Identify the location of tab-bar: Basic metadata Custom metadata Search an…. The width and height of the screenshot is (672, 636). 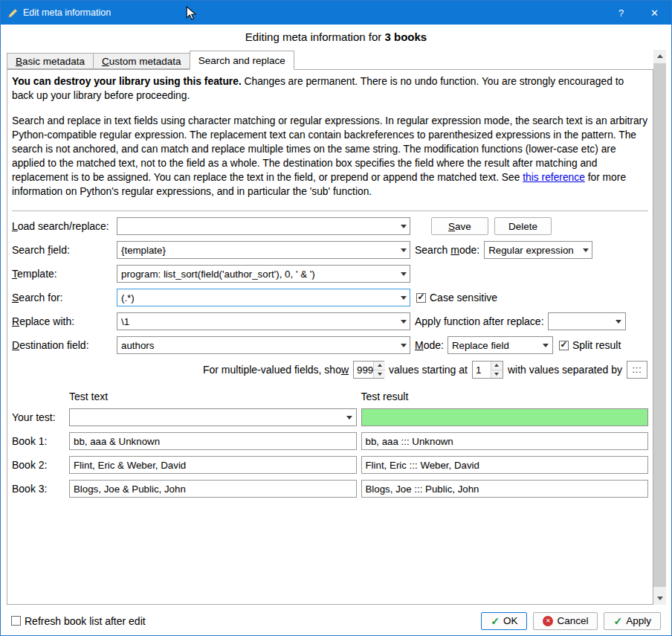
(339, 60).